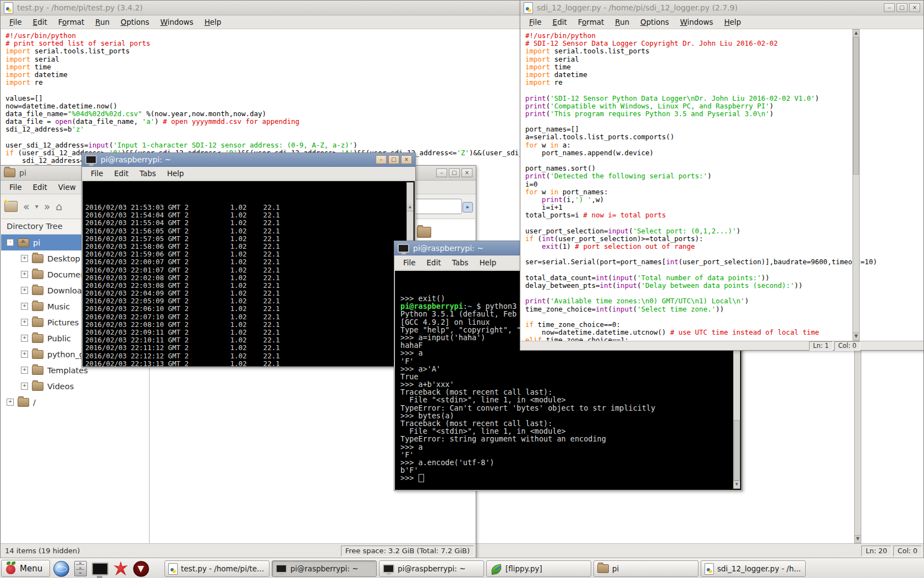 The image size is (924, 578). I want to click on taskbar-task-sdi-12-logger-py-h-: sdi_12_logger.py - /h..., so click(754, 569).